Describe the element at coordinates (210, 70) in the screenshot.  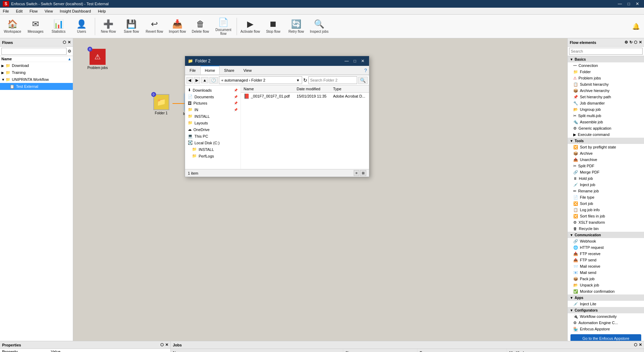
I see `dialog-tab-home: Home` at that location.